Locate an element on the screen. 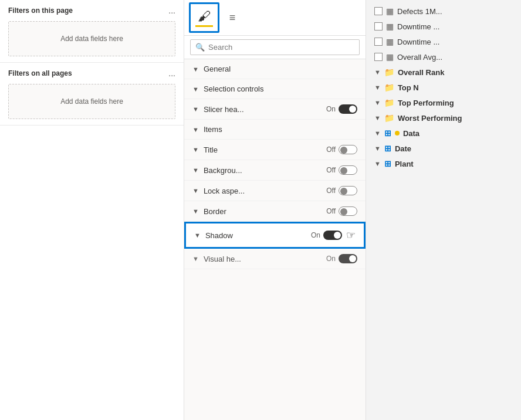  property-border: ▼ Border Off is located at coordinates (275, 211).